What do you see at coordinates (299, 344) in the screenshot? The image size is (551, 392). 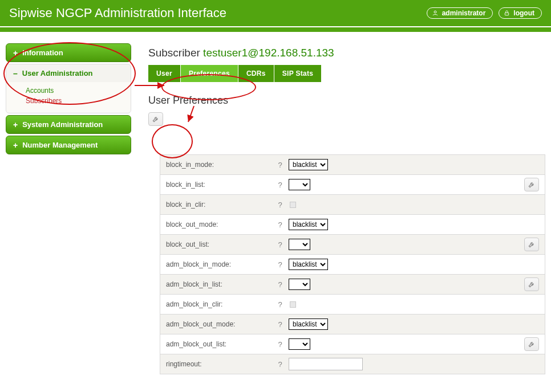 I see `adm_block_out_list-select` at bounding box center [299, 344].